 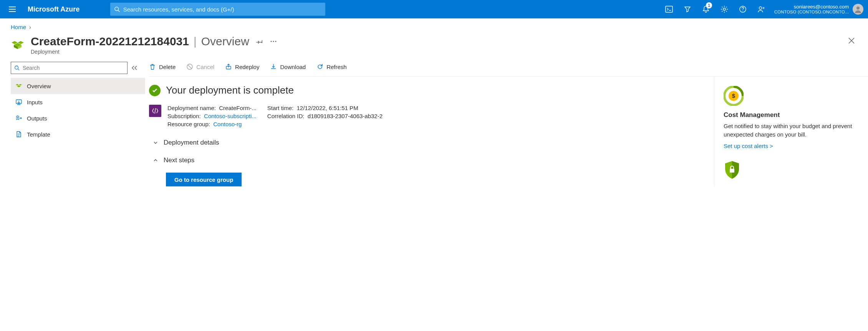 I want to click on resource-icon, so click(x=18, y=44).